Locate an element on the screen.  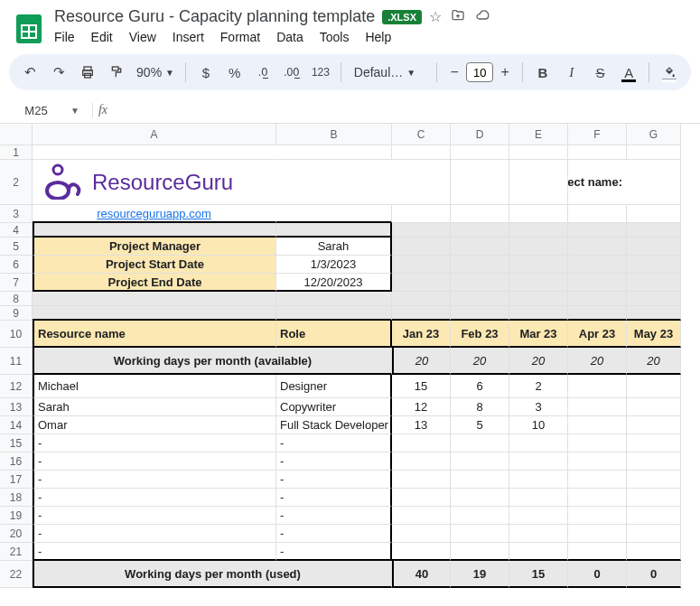
redo-icon: ↷ is located at coordinates (60, 72).